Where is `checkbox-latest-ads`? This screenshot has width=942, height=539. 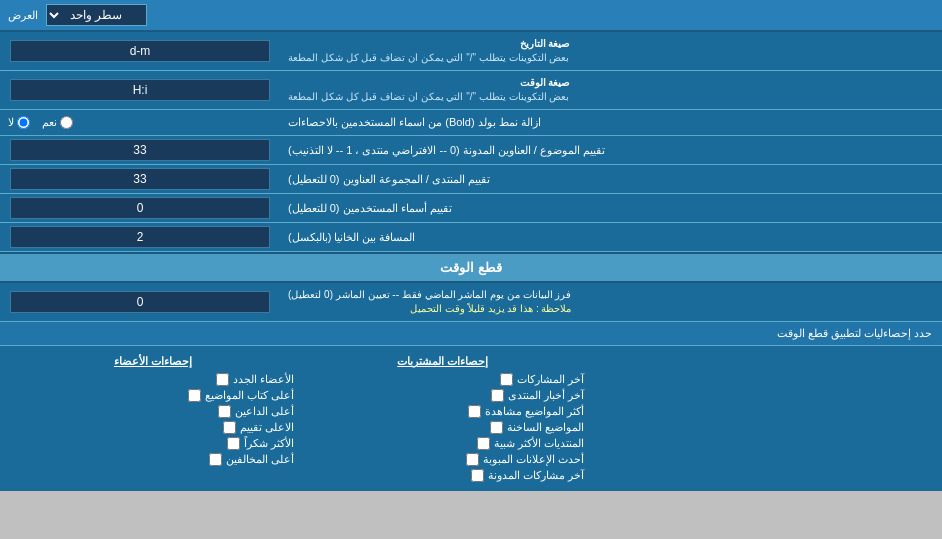 checkbox-latest-ads is located at coordinates (472, 460).